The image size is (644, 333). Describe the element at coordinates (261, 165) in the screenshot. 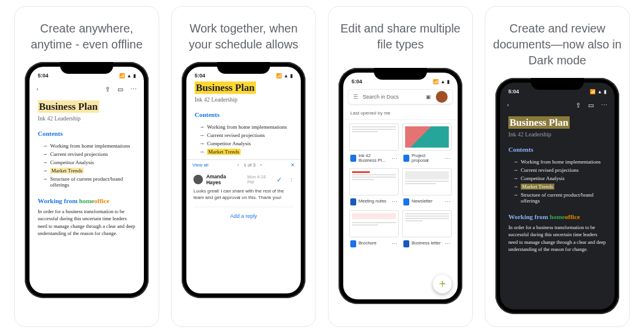

I see `next-comment-icon: ›` at that location.